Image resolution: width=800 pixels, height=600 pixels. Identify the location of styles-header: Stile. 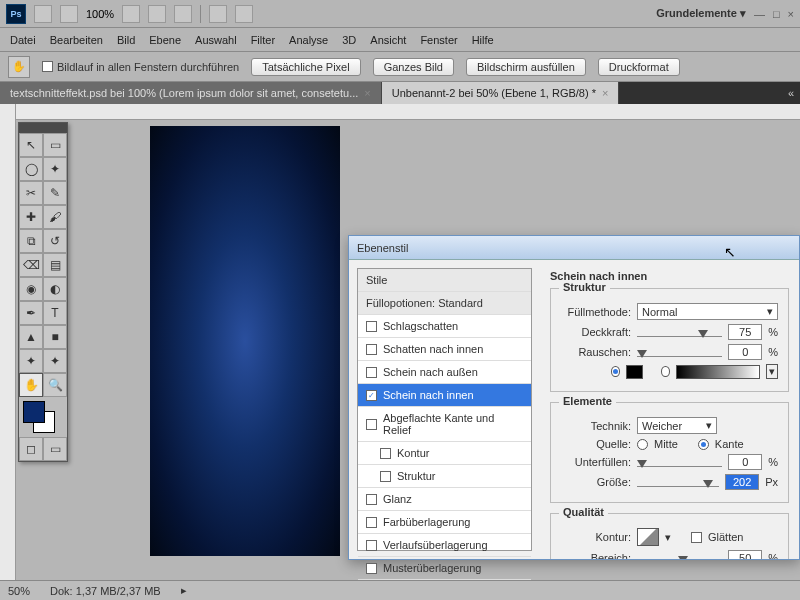
(444, 280).